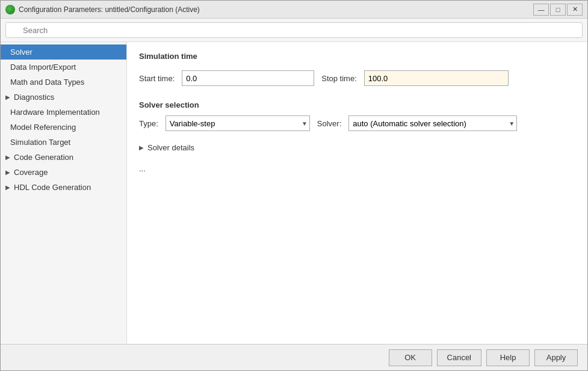 This screenshot has height=371, width=588. I want to click on sidebar-item-code-gen-label: Code Generation, so click(43, 158).